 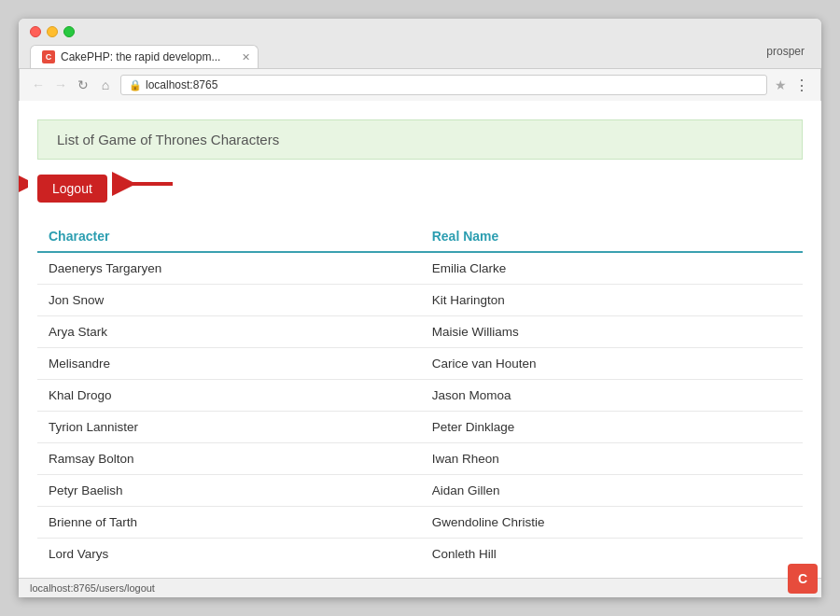 What do you see at coordinates (230, 396) in the screenshot?
I see `cell-character: Khal Drogo` at bounding box center [230, 396].